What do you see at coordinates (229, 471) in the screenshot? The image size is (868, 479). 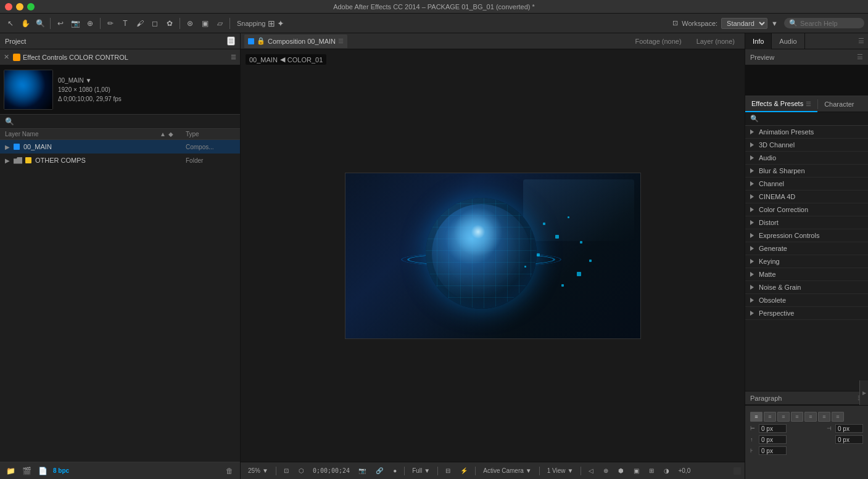 I see `delete-btn: 🗑` at bounding box center [229, 471].